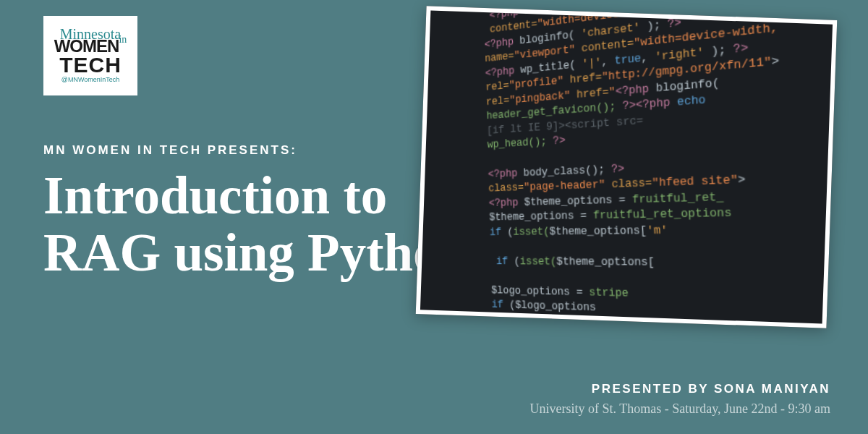 The image size is (868, 434). What do you see at coordinates (91, 80) in the screenshot?
I see `logo-social-handle: @MNWomenInTech` at bounding box center [91, 80].